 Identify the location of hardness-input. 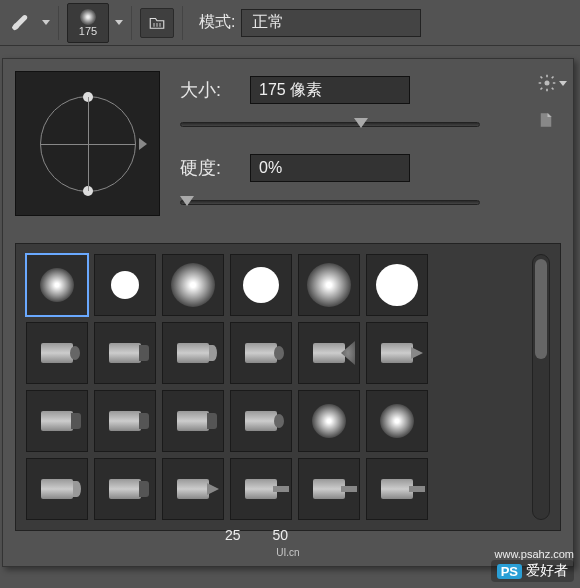
(330, 168).